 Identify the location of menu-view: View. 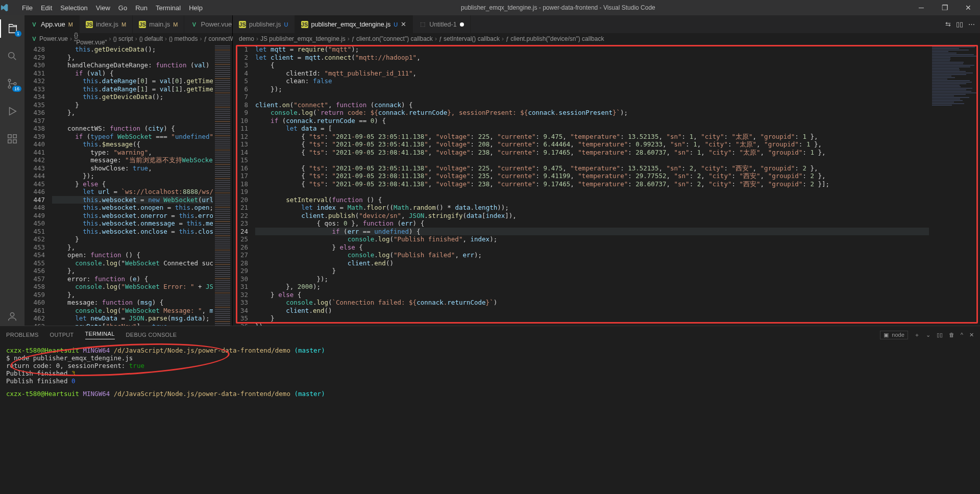
(103, 8).